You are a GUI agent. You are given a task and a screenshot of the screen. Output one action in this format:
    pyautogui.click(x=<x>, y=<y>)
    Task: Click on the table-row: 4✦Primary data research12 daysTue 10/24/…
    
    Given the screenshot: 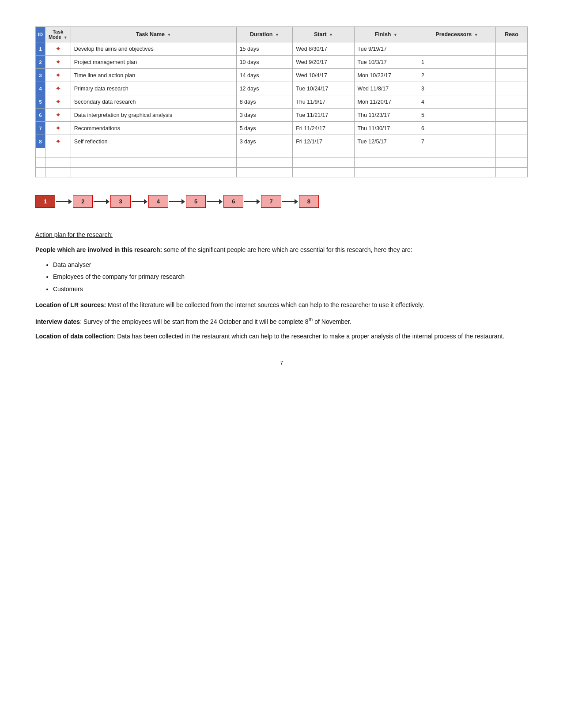 What is the action you would take?
    pyautogui.click(x=282, y=89)
    